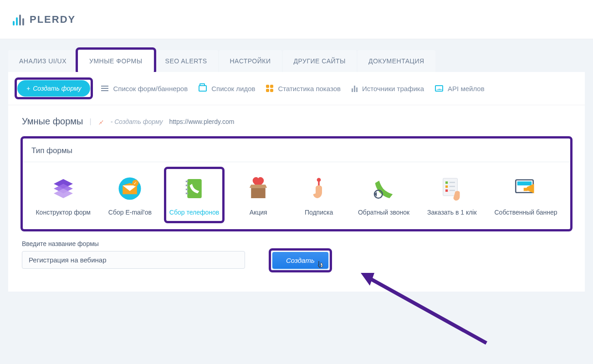 Image resolution: width=593 pixels, height=364 pixels. What do you see at coordinates (270, 88) in the screenshot?
I see `grid-icon` at bounding box center [270, 88].